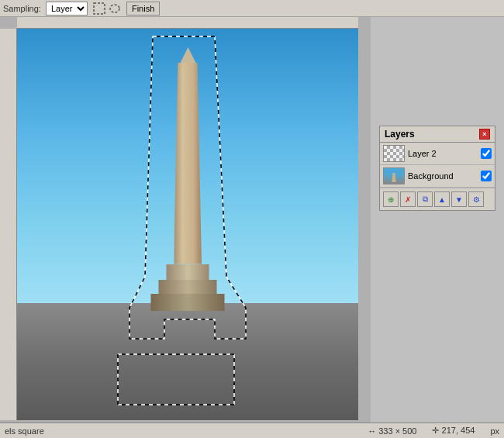 The image size is (504, 438). Describe the element at coordinates (188, 55) in the screenshot. I see `obelisk-top` at that location.